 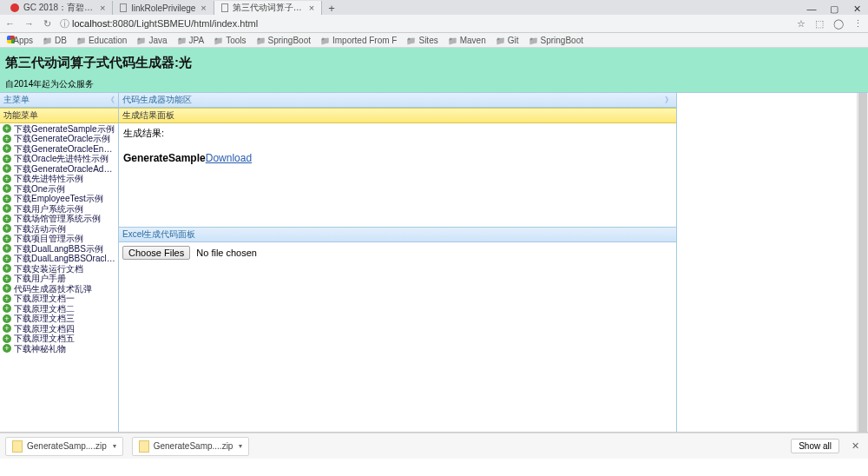 I want to click on panel-header-excel: Excel生成代码面板, so click(x=398, y=235).